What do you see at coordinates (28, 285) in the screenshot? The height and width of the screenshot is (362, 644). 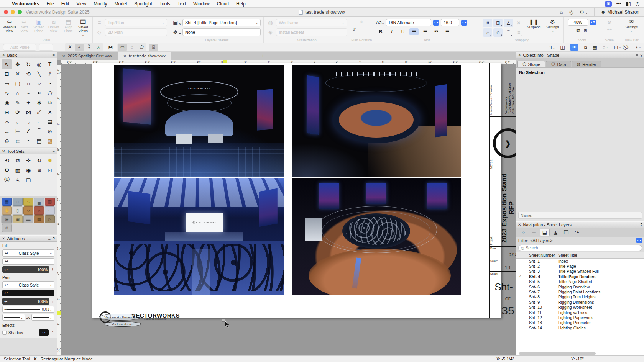 I see `pen-style-dropdown: ↩ Class Style ⌄` at bounding box center [28, 285].